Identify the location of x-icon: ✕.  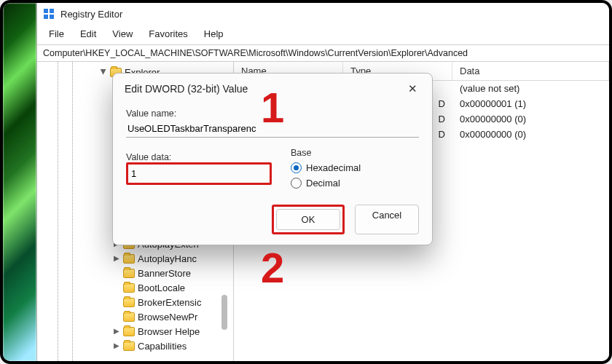
(412, 89).